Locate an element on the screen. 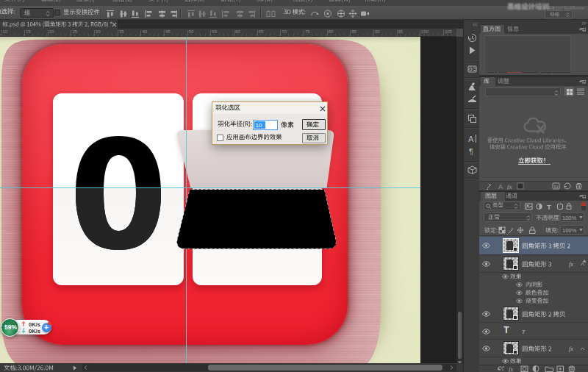 The height and width of the screenshot is (372, 588). svg-text: T is located at coordinates (549, 207).